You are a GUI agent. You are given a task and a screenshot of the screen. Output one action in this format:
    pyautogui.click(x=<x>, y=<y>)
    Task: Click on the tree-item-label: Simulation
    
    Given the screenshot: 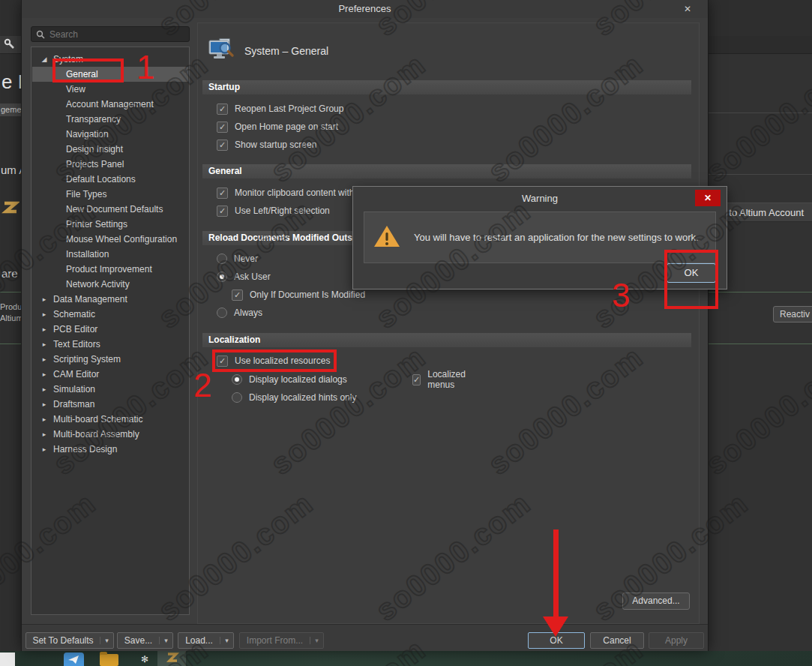 What is the action you would take?
    pyautogui.click(x=74, y=389)
    